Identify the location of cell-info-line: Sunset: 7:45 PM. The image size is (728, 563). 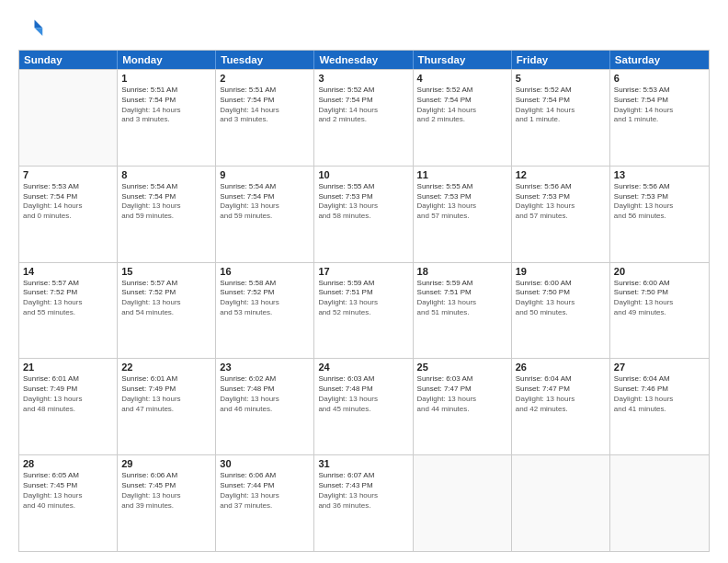
(166, 486).